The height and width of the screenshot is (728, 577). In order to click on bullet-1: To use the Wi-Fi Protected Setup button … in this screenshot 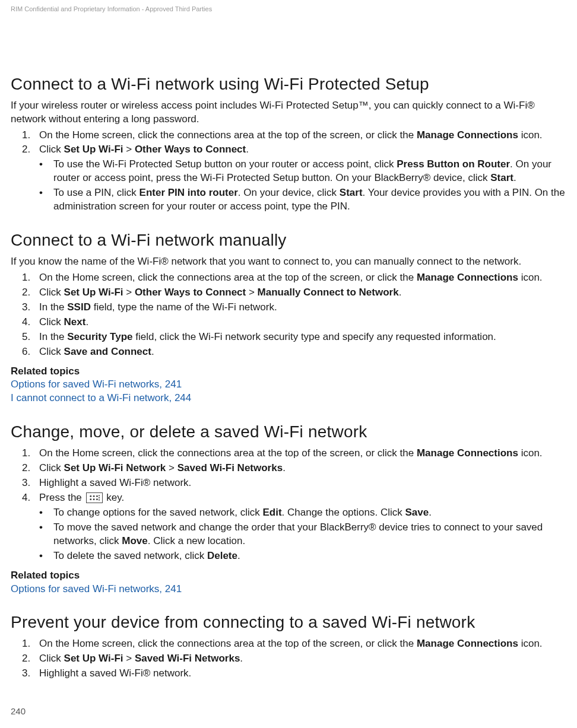, I will do `click(303, 171)`.